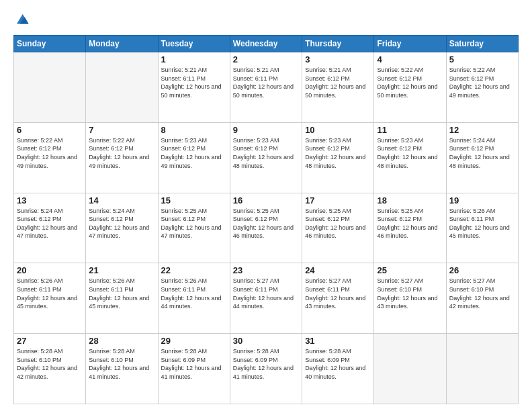 The height and width of the screenshot is (411, 532). What do you see at coordinates (194, 59) in the screenshot?
I see `day-number: 1` at bounding box center [194, 59].